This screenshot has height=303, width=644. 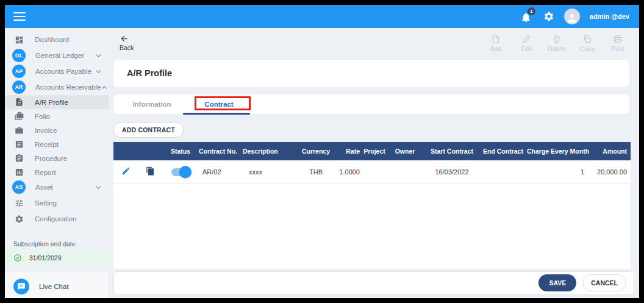 What do you see at coordinates (316, 151) in the screenshot?
I see `header-currency: Currency` at bounding box center [316, 151].